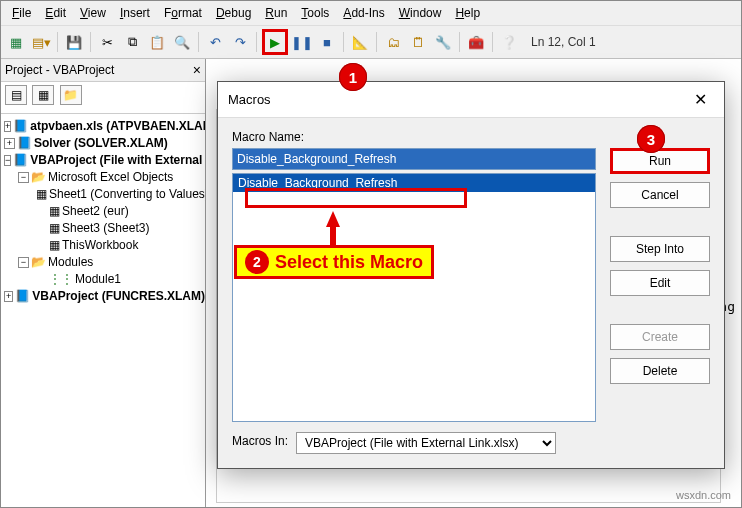 The height and width of the screenshot is (508, 742). What do you see at coordinates (96, 212) in the screenshot?
I see `tree-sheet2: Sheet2 (eur)` at bounding box center [96, 212].